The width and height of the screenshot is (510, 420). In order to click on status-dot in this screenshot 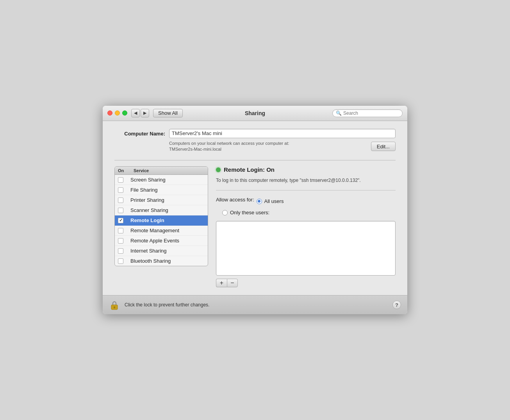, I will do `click(218, 170)`.